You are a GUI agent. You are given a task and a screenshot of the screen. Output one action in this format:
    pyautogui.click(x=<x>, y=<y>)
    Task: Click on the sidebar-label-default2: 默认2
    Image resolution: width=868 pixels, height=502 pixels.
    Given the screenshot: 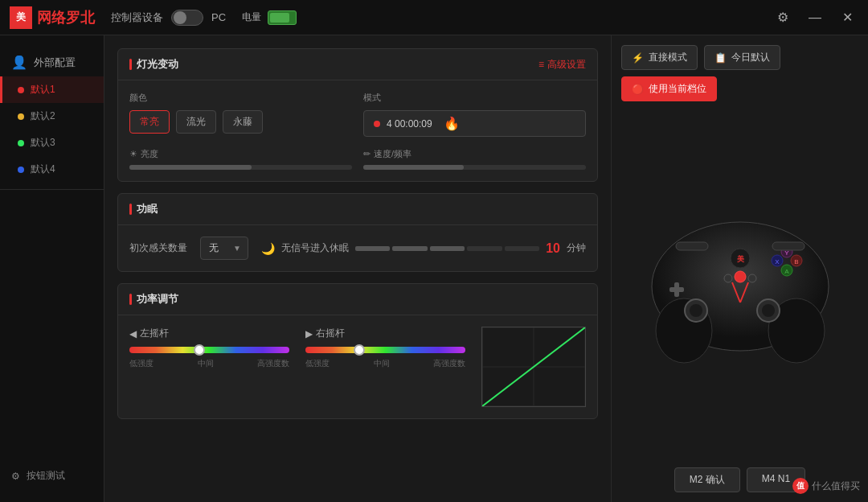 What is the action you would take?
    pyautogui.click(x=43, y=116)
    